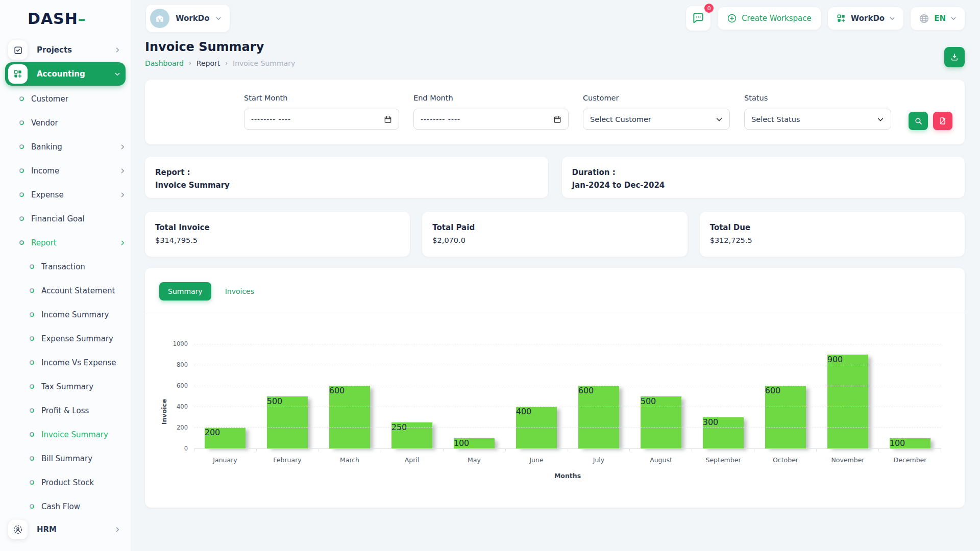 This screenshot has width=980, height=551. What do you see at coordinates (786, 417) in the screenshot?
I see `bar-october: 600` at bounding box center [786, 417].